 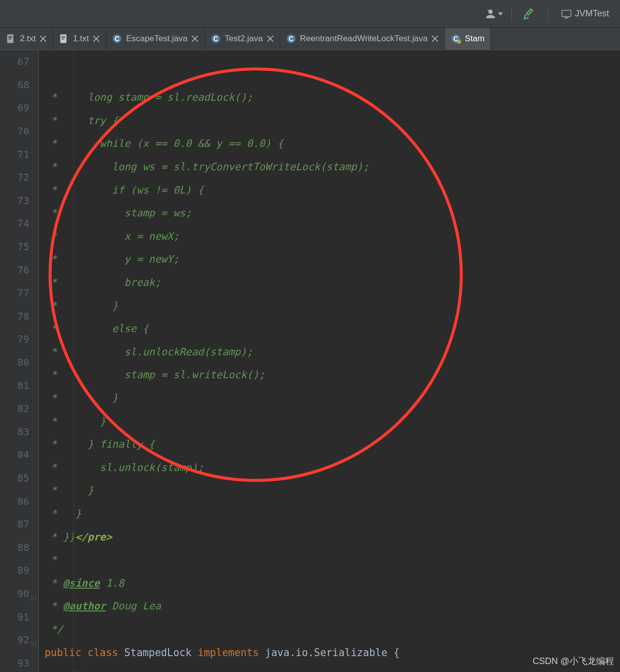 What do you see at coordinates (19, 293) in the screenshot?
I see `line-number: 77` at bounding box center [19, 293].